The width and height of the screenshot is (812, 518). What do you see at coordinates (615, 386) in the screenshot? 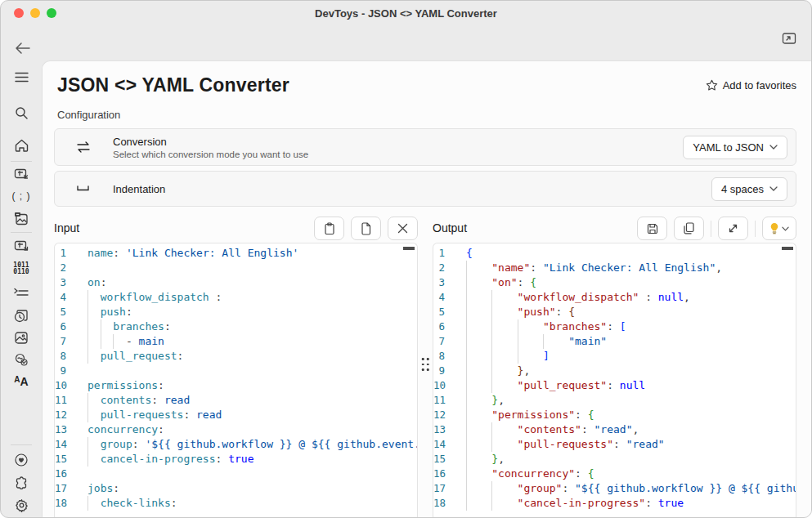
I see `code-line: 10"pull_request": null` at bounding box center [615, 386].